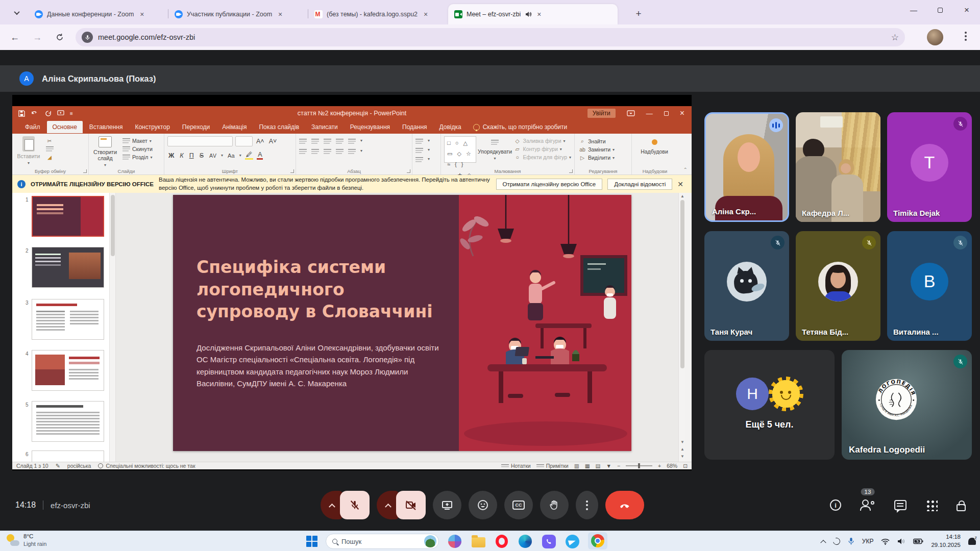 This screenshot has width=980, height=551. What do you see at coordinates (27, 540) in the screenshot?
I see `weather-widget: 8°C Light rain` at bounding box center [27, 540].